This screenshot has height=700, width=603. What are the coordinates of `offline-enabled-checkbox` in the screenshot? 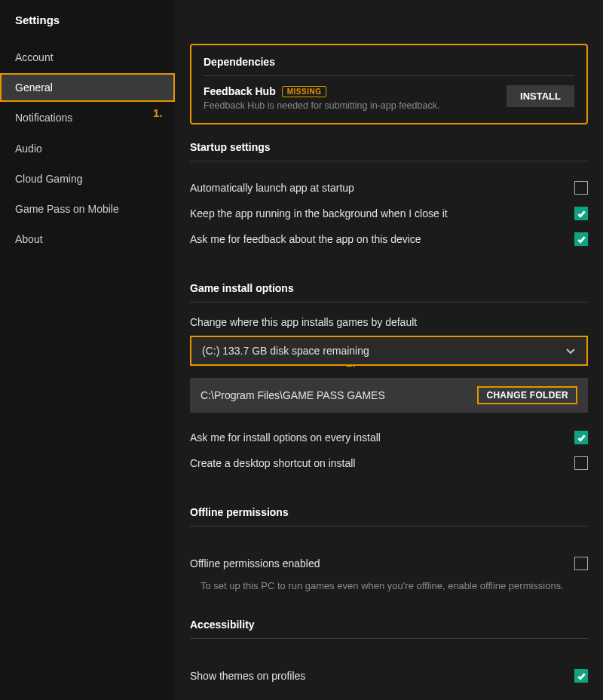 It's located at (581, 563).